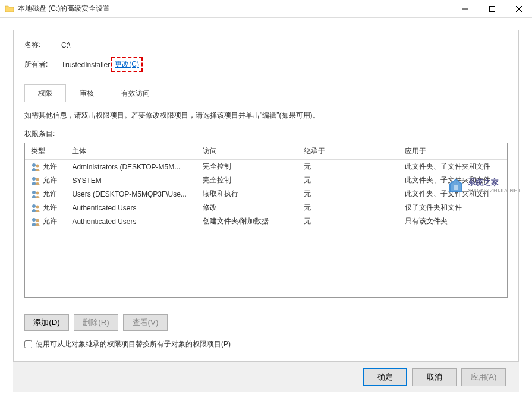 The width and height of the screenshot is (532, 398). I want to click on cell-principal: Users (DESKTOP-M5MQP3F\Use..., so click(131, 194).